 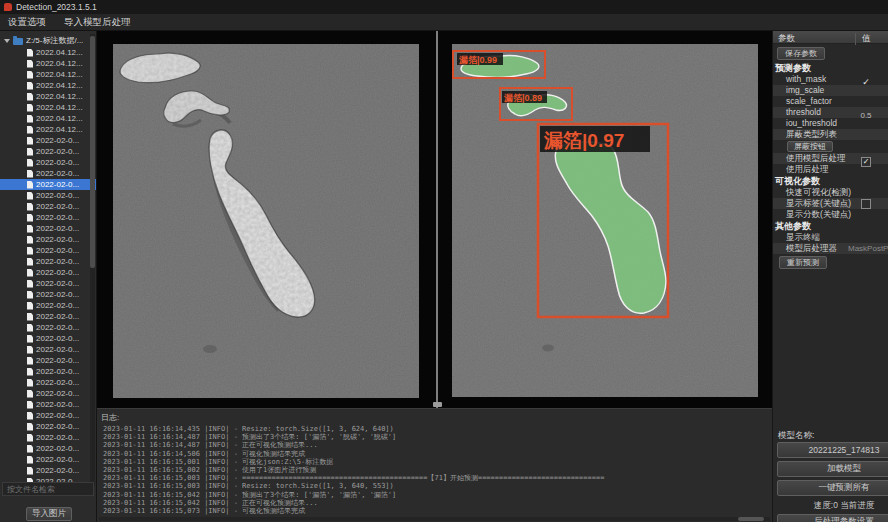 I want to click on postprocess-settings-button: 后处理参数设置, so click(x=832, y=518).